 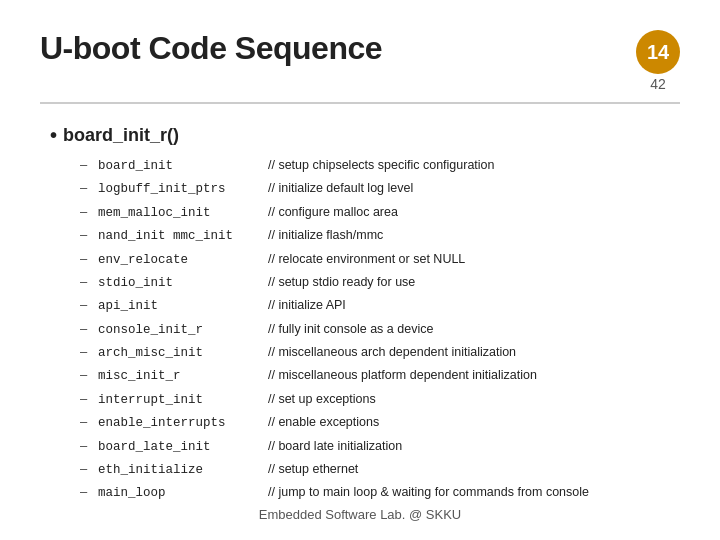 What do you see at coordinates (335, 446) in the screenshot?
I see `func-comment: // board late initialization` at bounding box center [335, 446].